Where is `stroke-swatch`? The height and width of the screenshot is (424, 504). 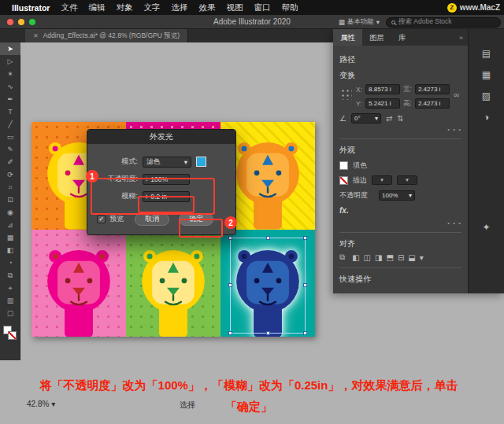 stroke-swatch is located at coordinates (343, 181).